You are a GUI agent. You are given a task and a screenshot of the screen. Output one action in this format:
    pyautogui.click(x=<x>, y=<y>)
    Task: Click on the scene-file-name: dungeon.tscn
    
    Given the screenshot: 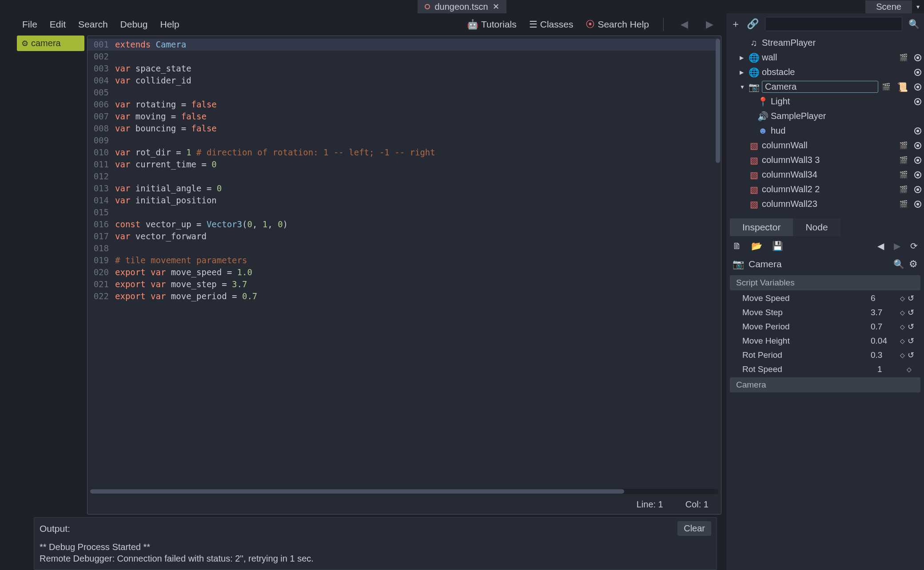 What is the action you would take?
    pyautogui.click(x=461, y=7)
    